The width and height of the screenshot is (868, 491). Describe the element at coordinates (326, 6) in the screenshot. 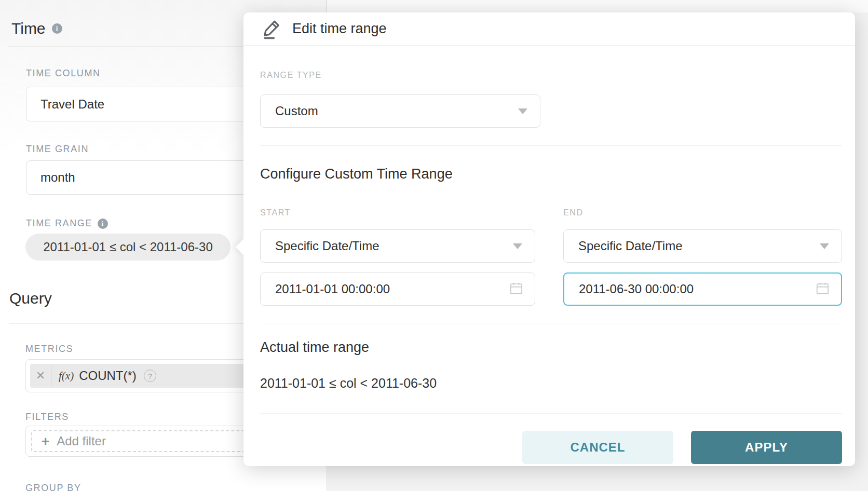

I see `panel-divider-line` at that location.